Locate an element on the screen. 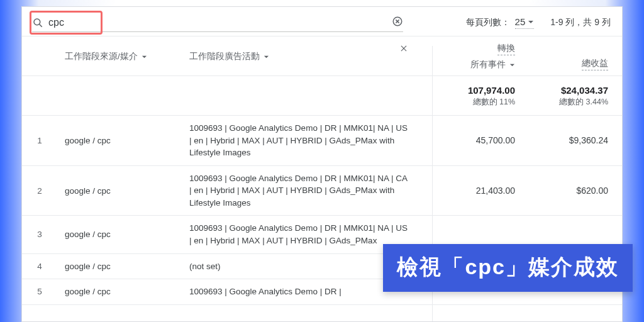  header-conversions: 轉換 is located at coordinates (506, 49).